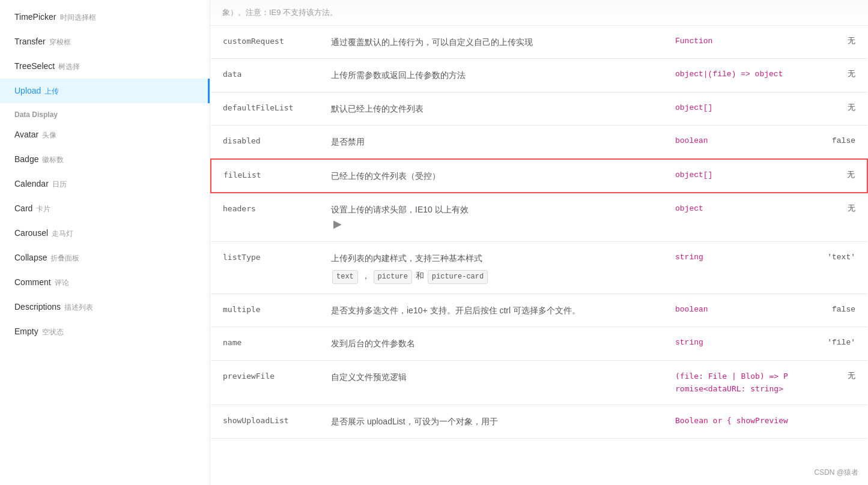  What do you see at coordinates (28, 91) in the screenshot?
I see `sidebar-item-label-en: Upload` at bounding box center [28, 91].